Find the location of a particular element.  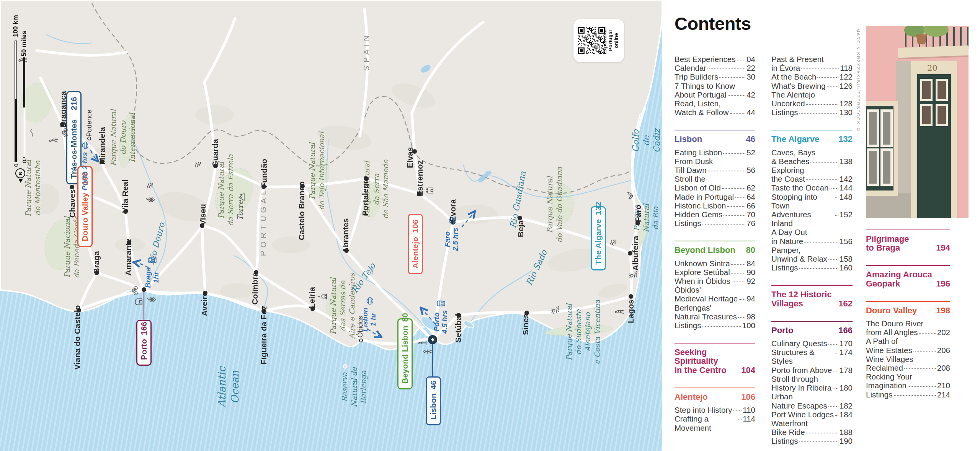

entry-page-number: 184 is located at coordinates (846, 415).